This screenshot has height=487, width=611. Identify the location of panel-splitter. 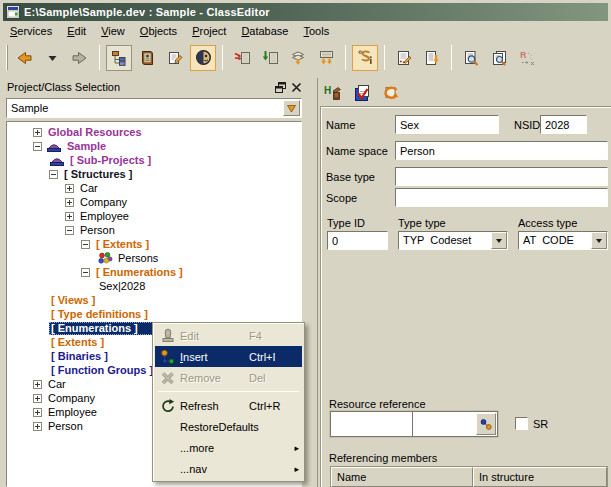
(312, 282).